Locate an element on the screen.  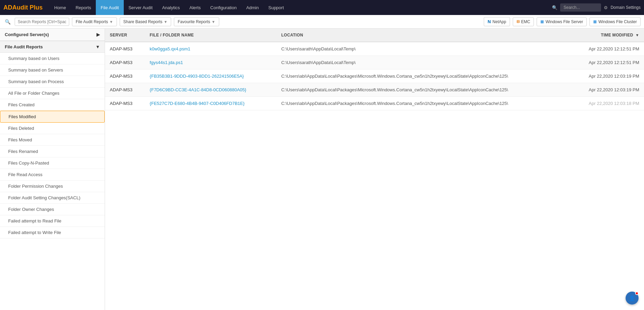
search-icon: 🔍 is located at coordinates (555, 7).